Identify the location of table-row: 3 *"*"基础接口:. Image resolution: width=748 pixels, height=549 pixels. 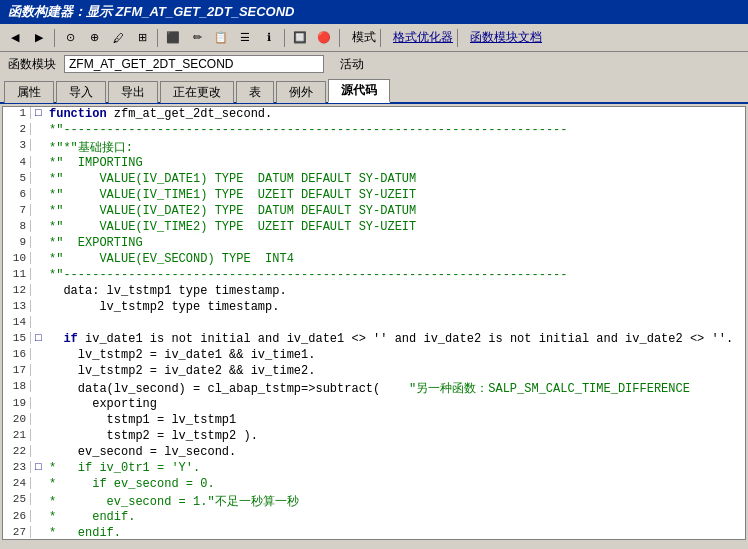
(374, 148).